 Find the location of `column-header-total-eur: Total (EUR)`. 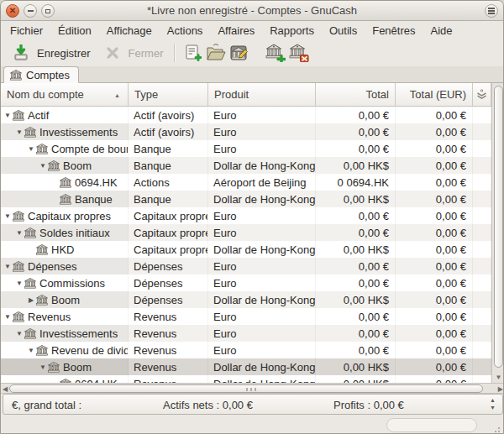

column-header-total-eur: Total (EUR) is located at coordinates (434, 94).